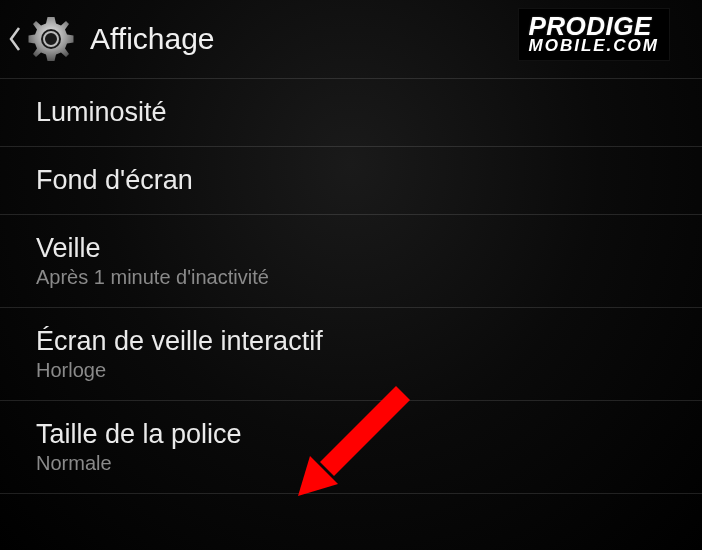 This screenshot has height=550, width=702. I want to click on logo-line2: MOBILE.COM, so click(594, 46).